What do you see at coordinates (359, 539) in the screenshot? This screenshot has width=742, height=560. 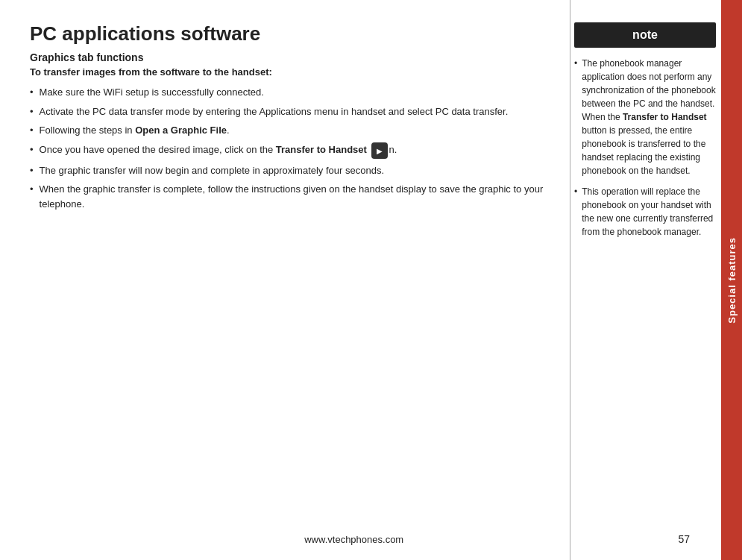 I see `footer: www.vtechphones.com 57` at bounding box center [359, 539].